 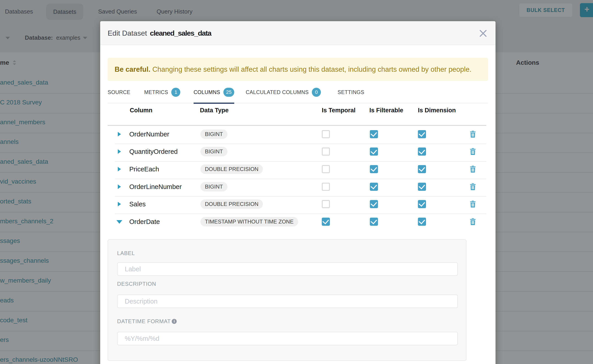 What do you see at coordinates (298, 92) in the screenshot?
I see `modal-tabs: SOURCE METRICS 1 COLUMNS 25 CALCULATED C…` at bounding box center [298, 92].